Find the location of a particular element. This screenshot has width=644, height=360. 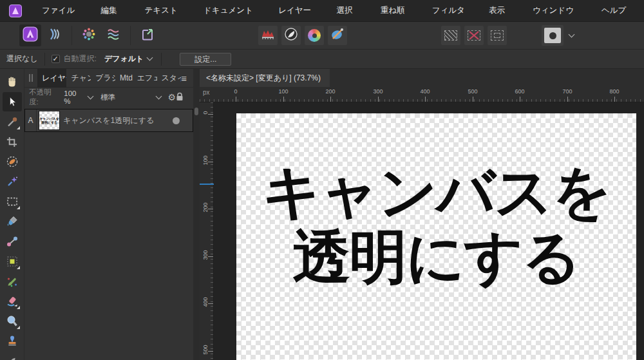

flood-fill-tool is located at coordinates (12, 222).